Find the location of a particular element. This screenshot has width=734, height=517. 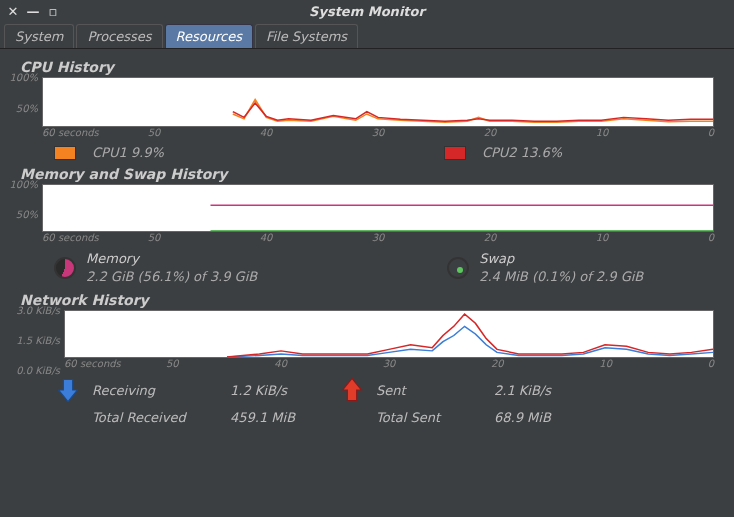

cpu-legend: CPU1 9.9% CPU2 13.6% is located at coordinates (367, 152).